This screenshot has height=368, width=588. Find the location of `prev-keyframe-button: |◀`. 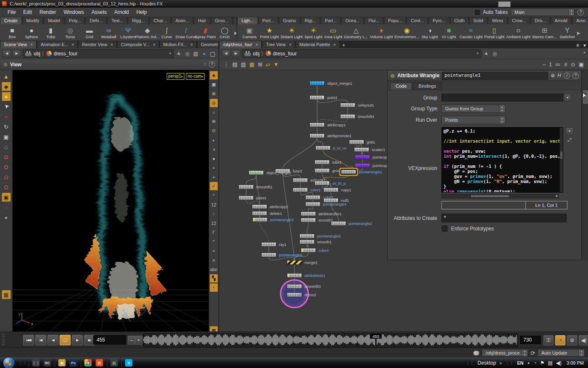

prev-keyframe-button: |◀ is located at coordinates (41, 340).